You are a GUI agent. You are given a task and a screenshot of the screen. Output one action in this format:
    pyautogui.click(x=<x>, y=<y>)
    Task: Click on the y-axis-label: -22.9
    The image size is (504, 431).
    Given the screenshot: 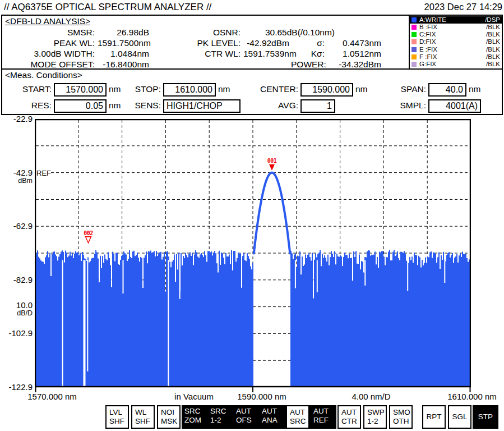 What is the action you would take?
    pyautogui.click(x=16, y=119)
    